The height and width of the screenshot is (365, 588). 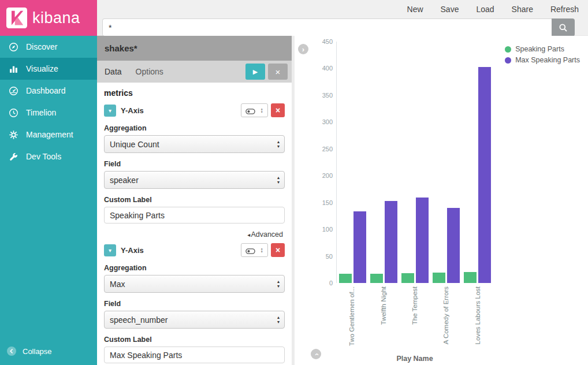 What do you see at coordinates (42, 69) in the screenshot?
I see `sidebar-item-label: Visualize` at bounding box center [42, 69].